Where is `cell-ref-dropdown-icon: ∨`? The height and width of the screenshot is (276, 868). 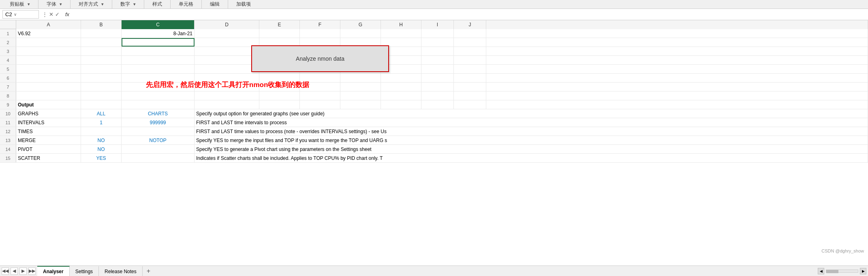 cell-ref-dropdown-icon: ∨ is located at coordinates (15, 15).